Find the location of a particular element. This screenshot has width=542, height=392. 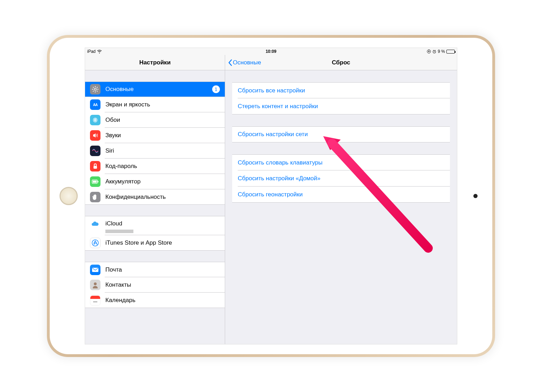

rotation-lock-icon is located at coordinates (429, 51).